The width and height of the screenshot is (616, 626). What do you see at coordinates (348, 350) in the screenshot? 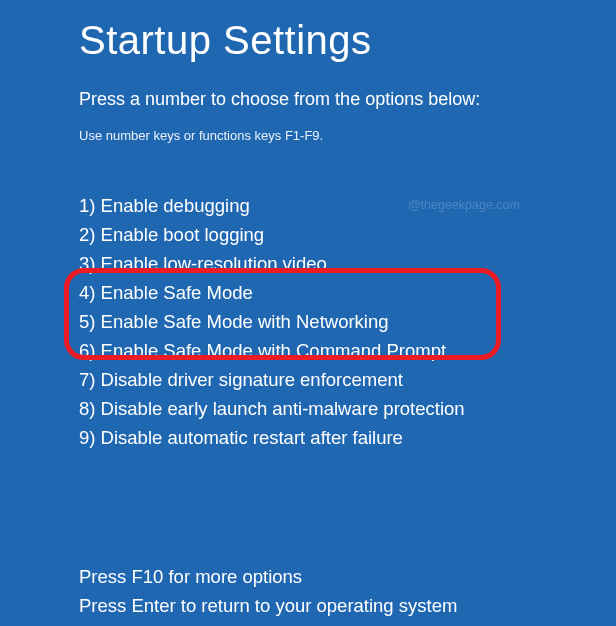
I see `option-enable-safe-mode-cmd: 6) Enable Safe Mode with Command Prompt` at bounding box center [348, 350].